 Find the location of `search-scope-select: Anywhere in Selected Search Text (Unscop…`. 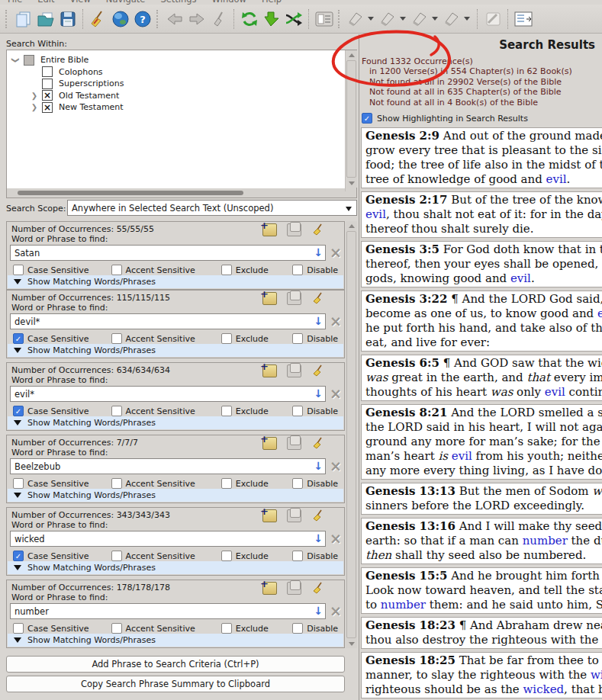

search-scope-select: Anywhere in Selected Search Text (Unscop… is located at coordinates (212, 207).